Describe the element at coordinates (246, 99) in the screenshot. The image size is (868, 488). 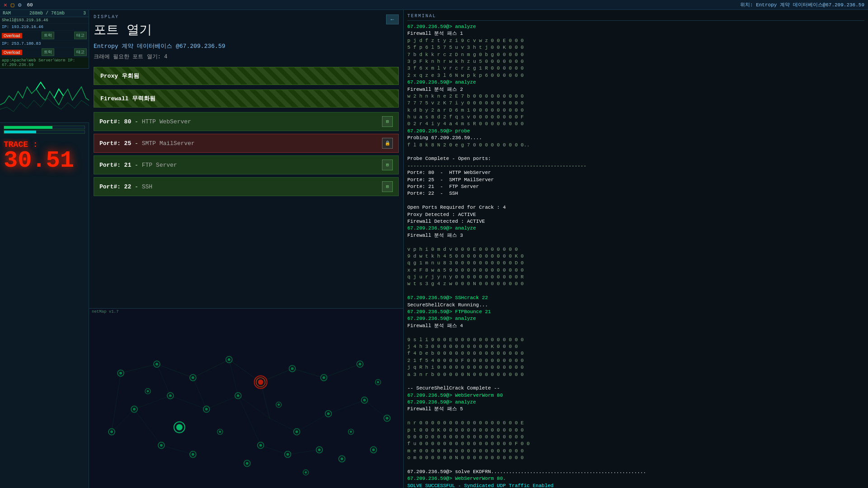
I see `firewall-section: Firewall 무력화됨` at that location.